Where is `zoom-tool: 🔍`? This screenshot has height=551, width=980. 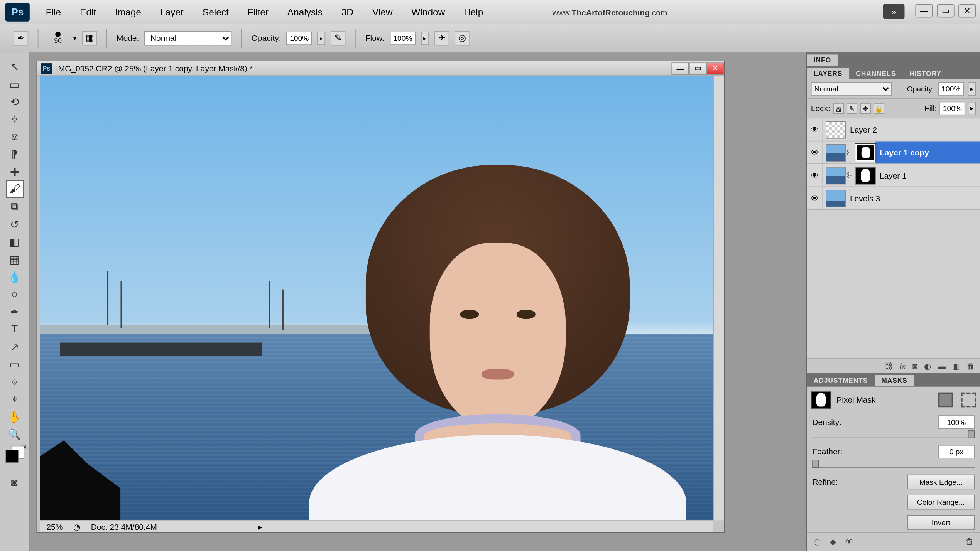 zoom-tool: 🔍 is located at coordinates (15, 434).